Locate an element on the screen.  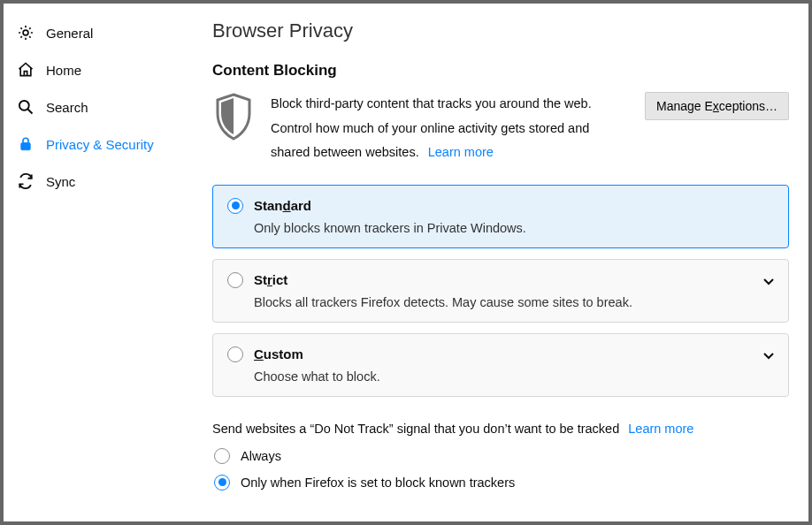
option-title-custom: Custom is located at coordinates (279, 354).